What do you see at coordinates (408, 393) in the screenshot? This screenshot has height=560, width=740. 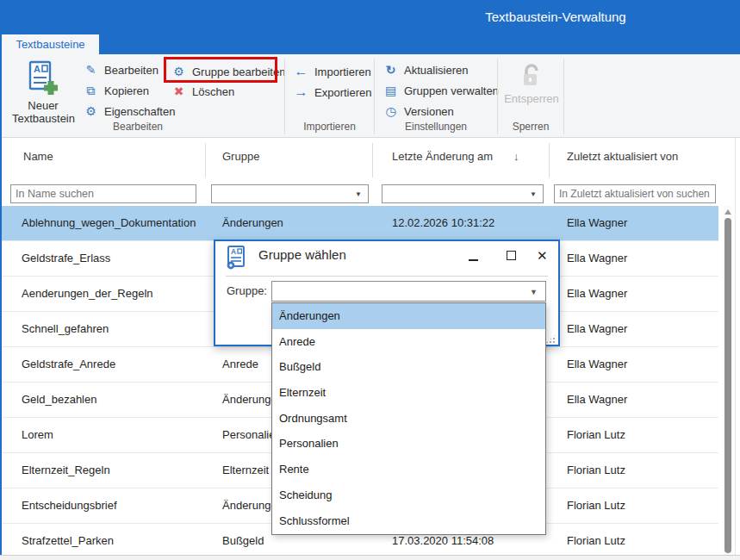 I see `dropdown-option: Elternzeit` at bounding box center [408, 393].